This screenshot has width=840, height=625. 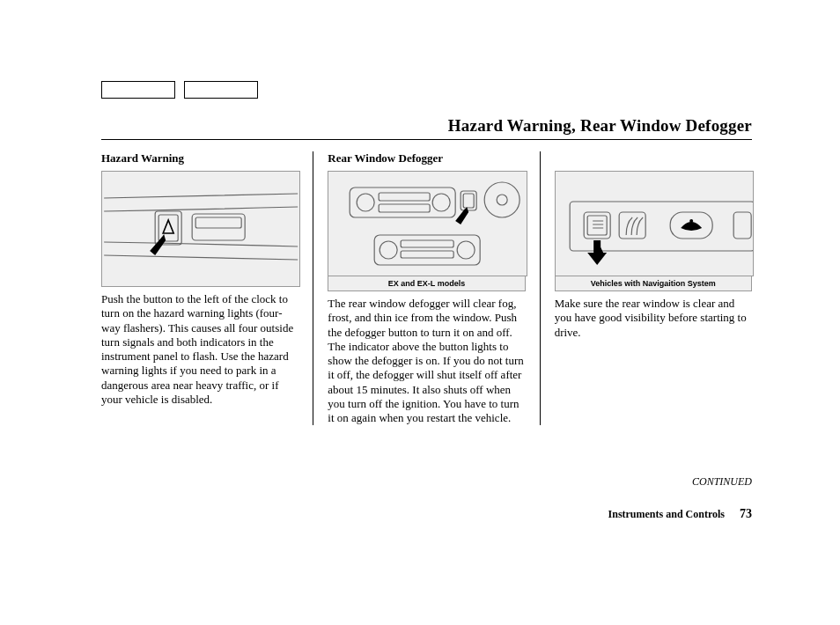 I want to click on page-footer: Instruments and Controls 73, so click(x=680, y=514).